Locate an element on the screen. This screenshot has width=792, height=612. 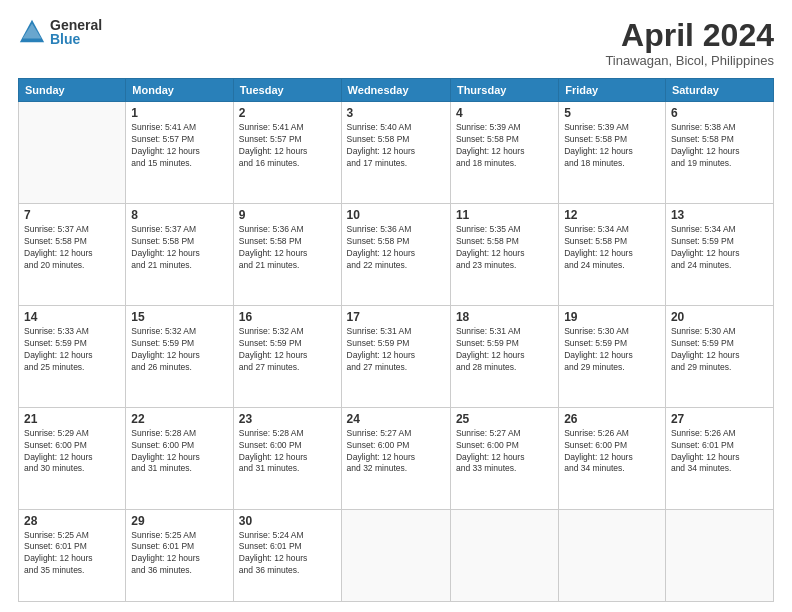
table-row: 24Sunrise: 5:27 AMSunset: 6:00 PMDayligh… is located at coordinates (396, 458).